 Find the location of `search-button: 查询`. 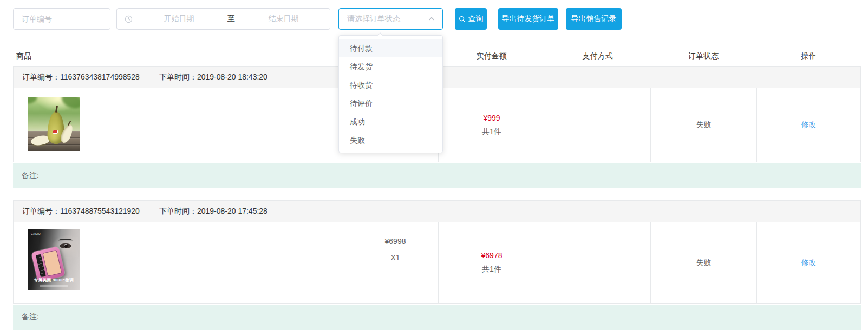

search-button: 查询 is located at coordinates (471, 19).